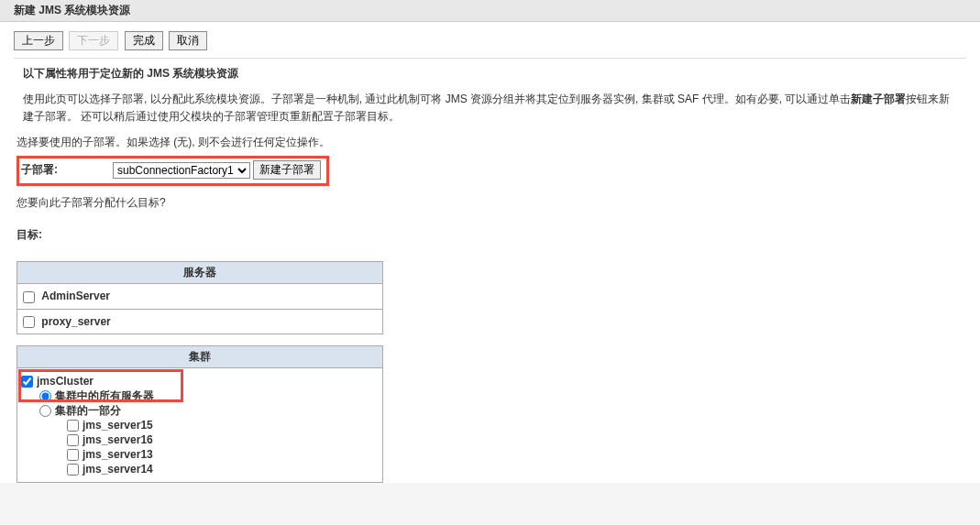 The height and width of the screenshot is (525, 980). Describe the element at coordinates (117, 440) in the screenshot. I see `partial-server-name: jms_server16` at that location.